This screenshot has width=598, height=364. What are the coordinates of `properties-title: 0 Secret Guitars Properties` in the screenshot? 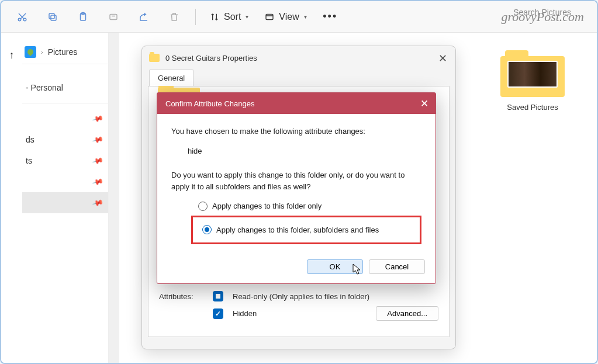 It's located at (212, 58).